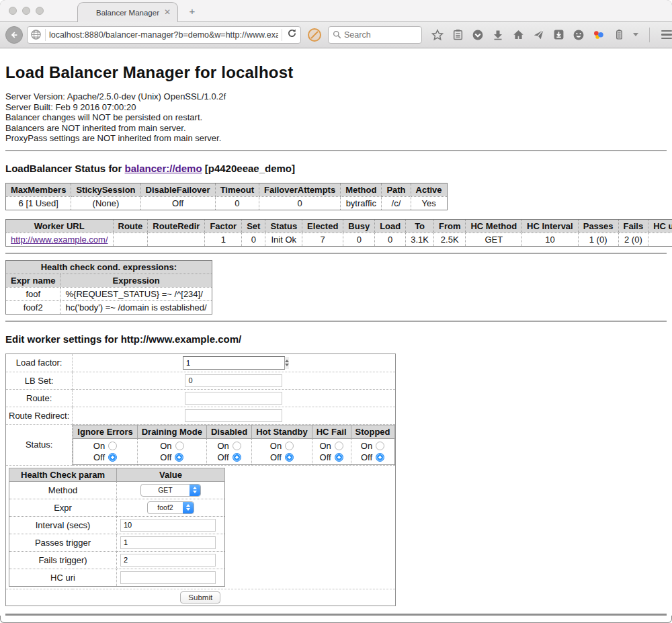 This screenshot has width=672, height=623. Describe the element at coordinates (63, 474) in the screenshot. I see `col-hc-param: Health Check param` at that location.